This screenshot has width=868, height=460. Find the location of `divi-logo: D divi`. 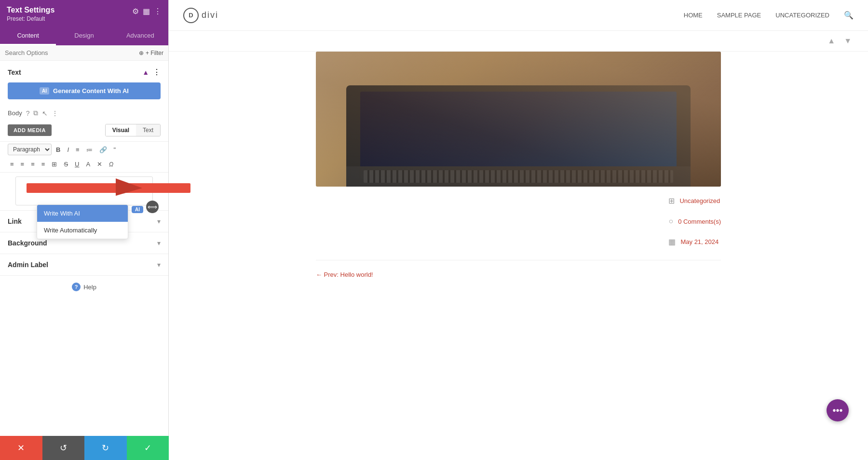

divi-logo: D divi is located at coordinates (201, 15).